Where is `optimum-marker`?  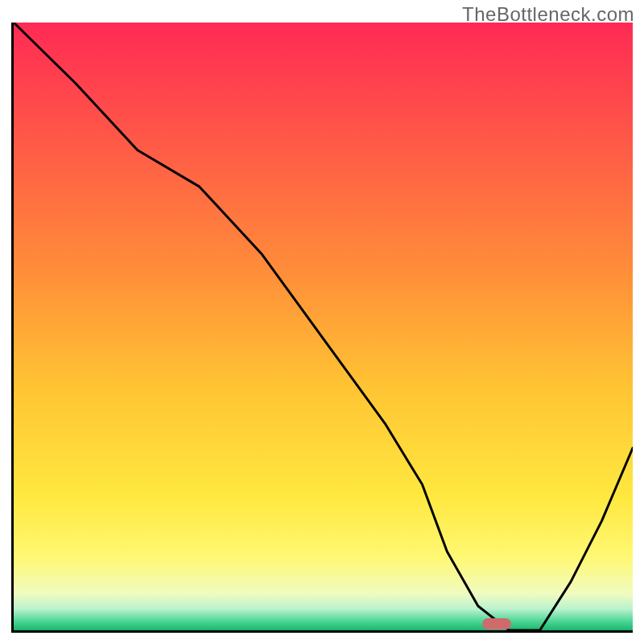
optimum-marker is located at coordinates (497, 624).